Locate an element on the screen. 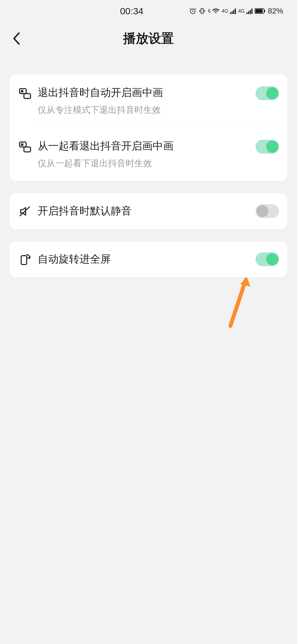 Image resolution: width=297 pixels, height=644 pixels. setting-pip-on-exit: 退出抖音时自动开启画中画 仅从专注模式下退出抖音时生效 is located at coordinates (148, 101).